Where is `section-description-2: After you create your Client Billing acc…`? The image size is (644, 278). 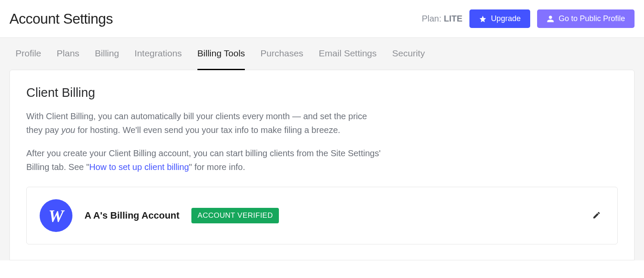 section-description-2: After you create your Client Billing acc… is located at coordinates (205, 160).